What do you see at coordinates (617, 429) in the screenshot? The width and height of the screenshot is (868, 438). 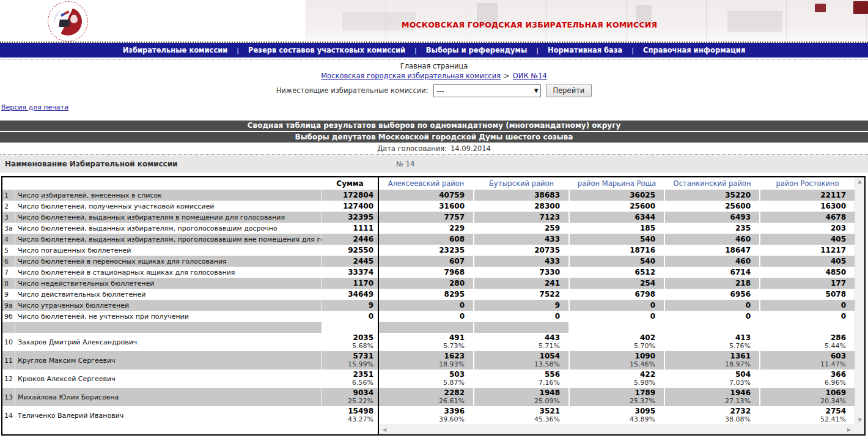 I see `horizontal-scrollbar: ◀ ▶` at bounding box center [617, 429].